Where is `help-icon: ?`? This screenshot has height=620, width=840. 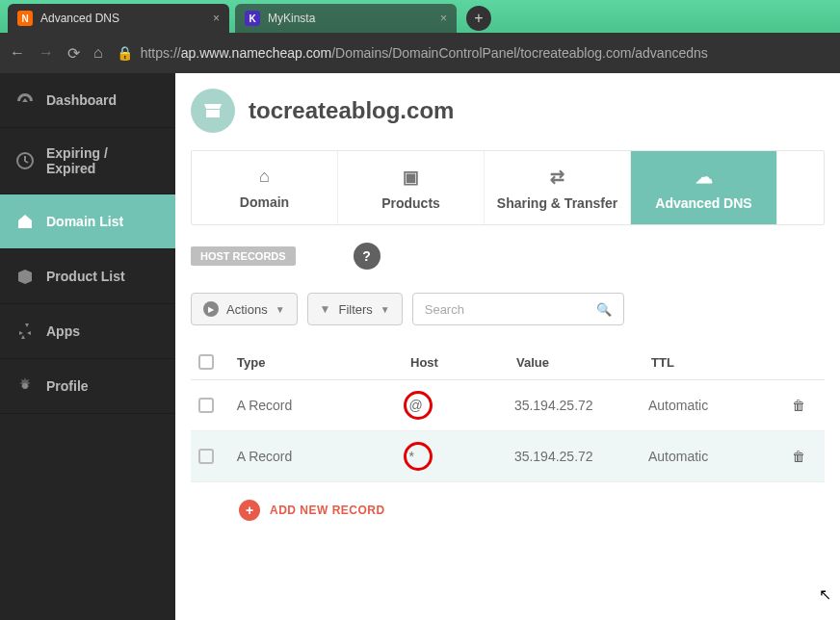 help-icon: ? is located at coordinates (367, 256).